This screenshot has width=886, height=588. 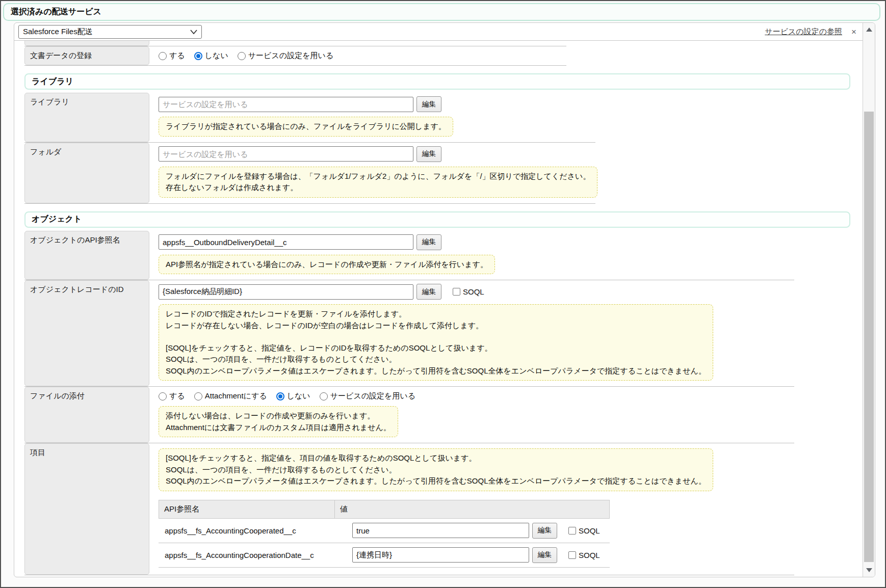 What do you see at coordinates (286, 104) in the screenshot?
I see `library-input` at bounding box center [286, 104].